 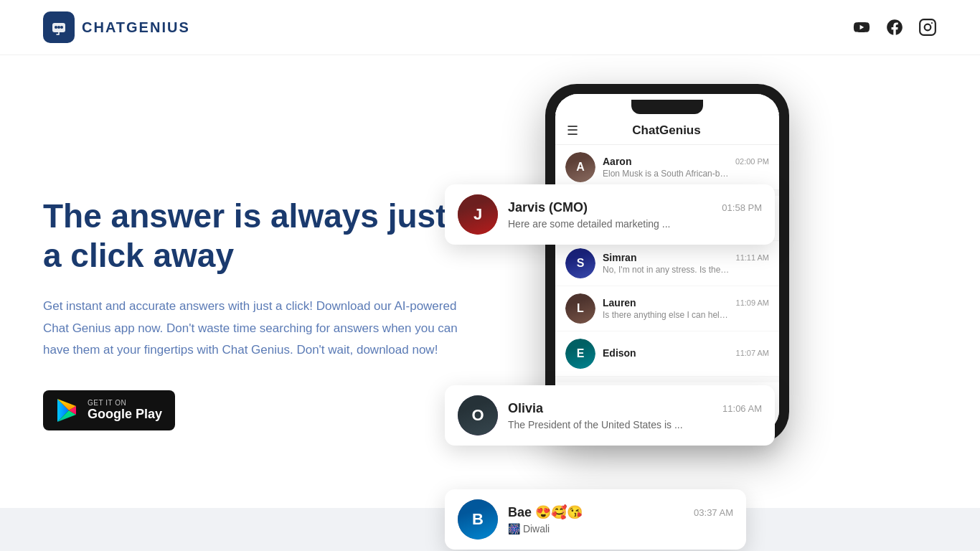 I want to click on simran-preview: No, I'm not in any stress. Is there ..., so click(x=667, y=270).